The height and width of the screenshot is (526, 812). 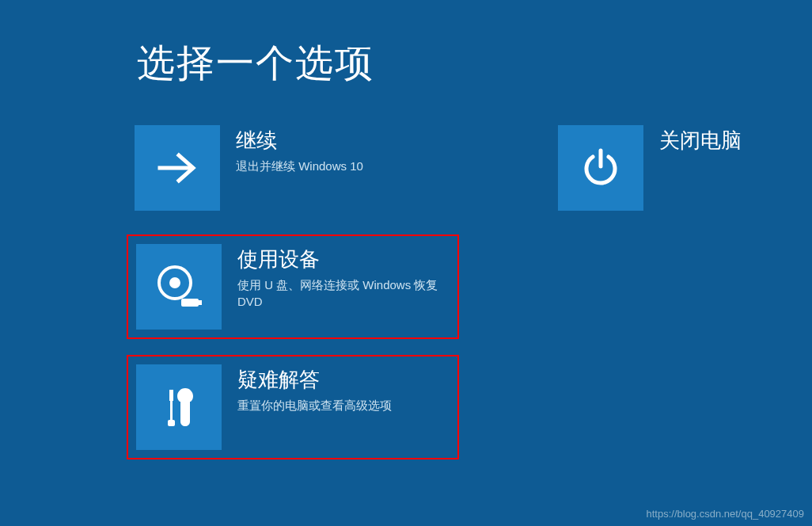 I want to click on option-continue-text: 继续 退出并继续 Windows 10, so click(x=291, y=150).